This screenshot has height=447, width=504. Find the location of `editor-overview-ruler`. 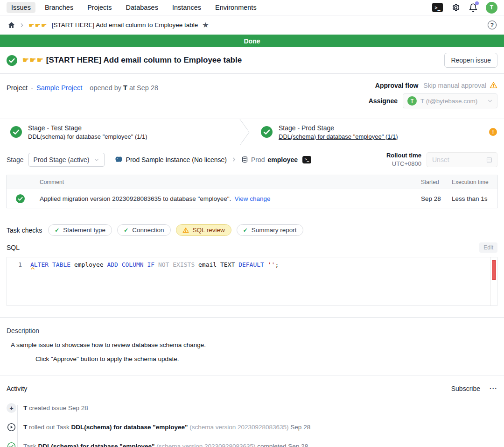

editor-overview-ruler is located at coordinates (494, 281).